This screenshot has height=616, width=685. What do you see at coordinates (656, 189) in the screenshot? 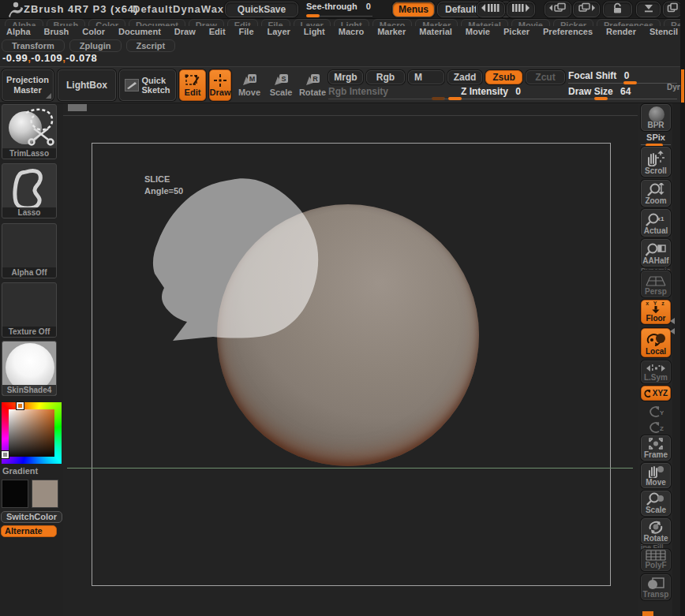
I see `zoom-magnifier-icon` at bounding box center [656, 189].